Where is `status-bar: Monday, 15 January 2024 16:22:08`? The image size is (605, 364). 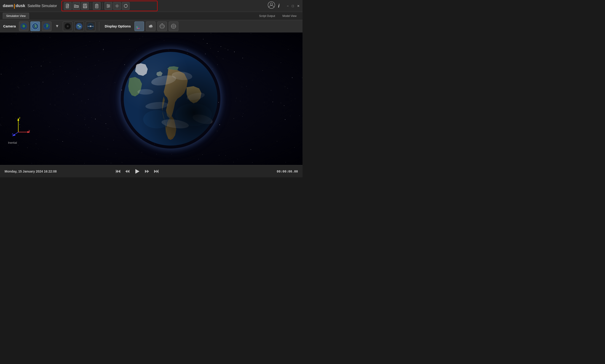
status-bar: Monday, 15 January 2024 16:22:08 is located at coordinates (151, 171).